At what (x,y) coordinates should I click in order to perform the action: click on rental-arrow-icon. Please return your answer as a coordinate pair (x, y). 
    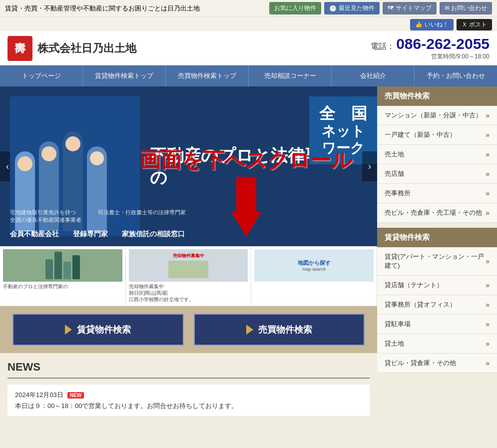
    Looking at the image, I should click on (68, 330).